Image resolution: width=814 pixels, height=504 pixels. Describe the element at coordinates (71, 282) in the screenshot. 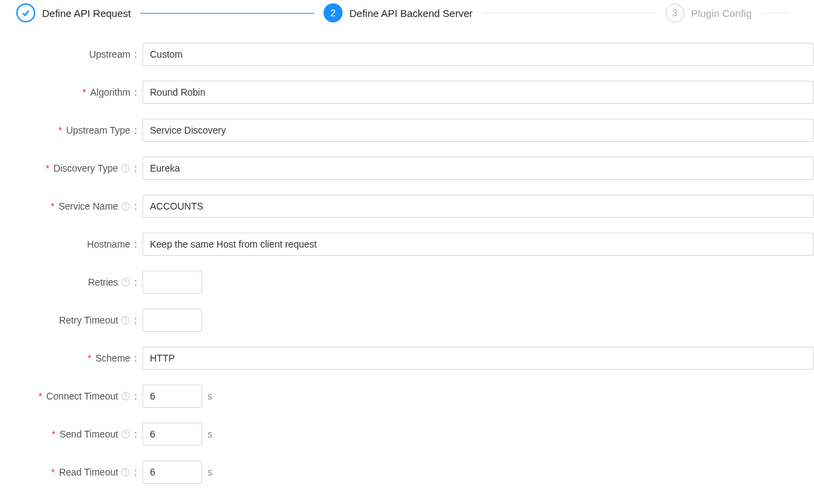

I see `label-retries: Retries :` at that location.